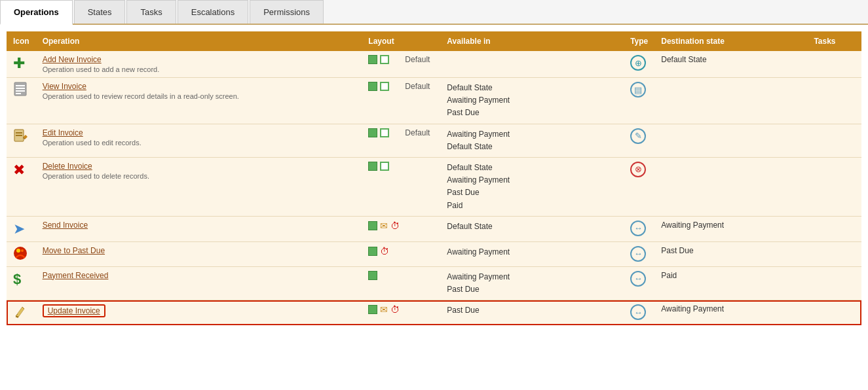 This screenshot has height=390, width=868. I want to click on row-available: Awaiting PaymentDefault State, so click(532, 140).